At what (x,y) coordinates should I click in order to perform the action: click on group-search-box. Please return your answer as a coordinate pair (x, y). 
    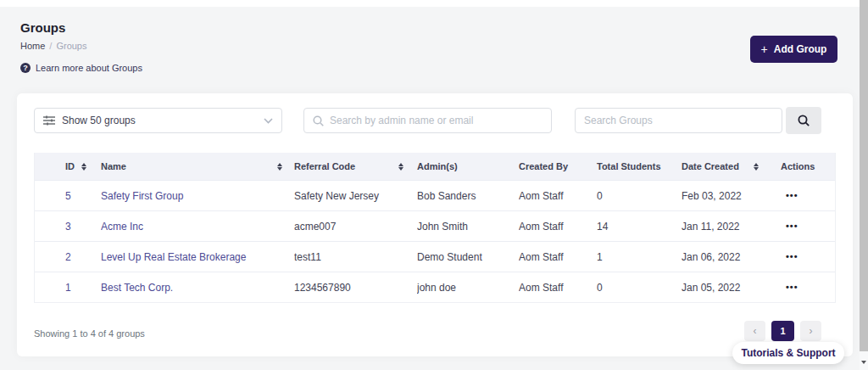
    Looking at the image, I should click on (678, 121).